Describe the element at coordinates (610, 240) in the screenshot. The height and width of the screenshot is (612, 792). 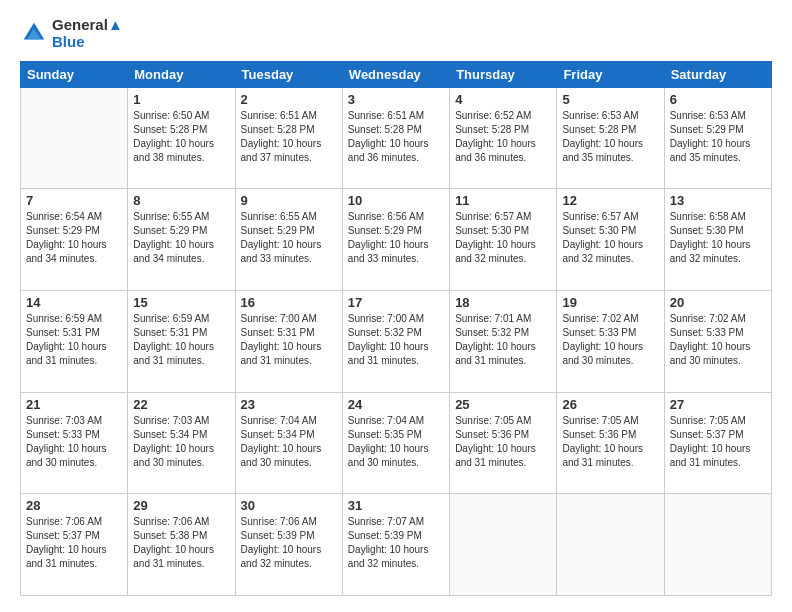
I see `calendar-cell: 12Sunrise: 6:57 AM Sunset: 5:30 PM Dayli…` at that location.